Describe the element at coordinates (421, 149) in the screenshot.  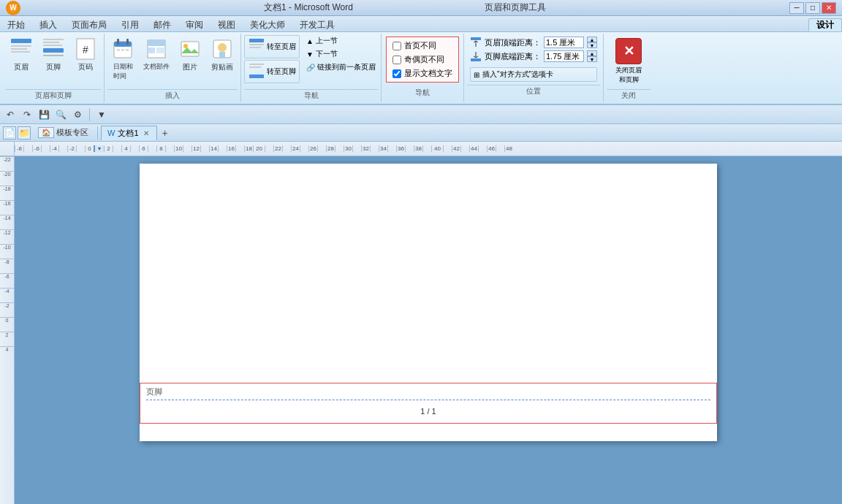
I see `ruler-area: -8 -6 -4 -2 0 ▾ 2 4 6 8` at that location.